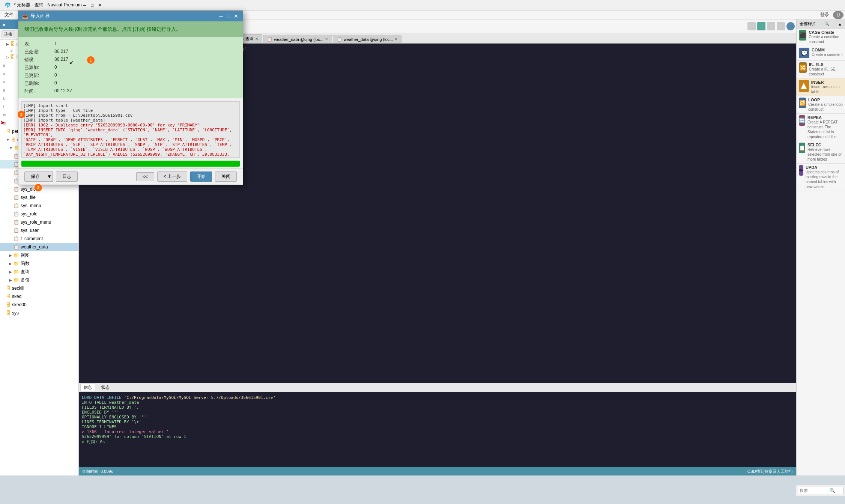 The height and width of the screenshot is (504, 845). What do you see at coordinates (821, 38) in the screenshot?
I see `snippet-case: ⬛ CASE Create Create a condition constru…` at bounding box center [821, 38].